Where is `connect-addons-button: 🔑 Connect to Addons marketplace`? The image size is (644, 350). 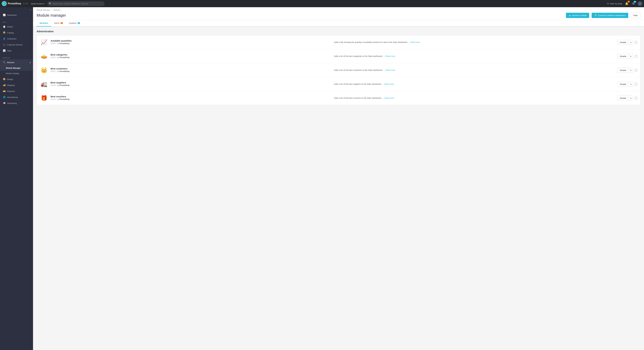 connect-addons-button: 🔑 Connect to Addons marketplace is located at coordinates (610, 15).